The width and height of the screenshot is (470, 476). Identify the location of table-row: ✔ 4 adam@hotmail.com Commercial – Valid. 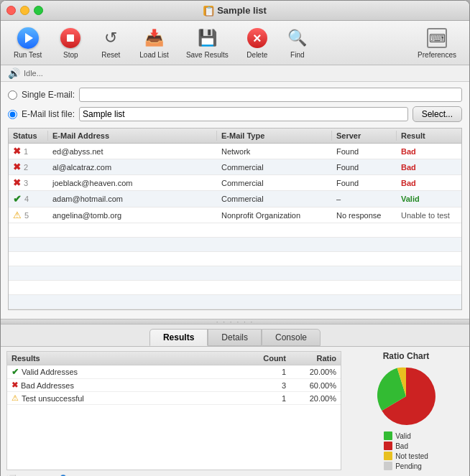
(235, 200).